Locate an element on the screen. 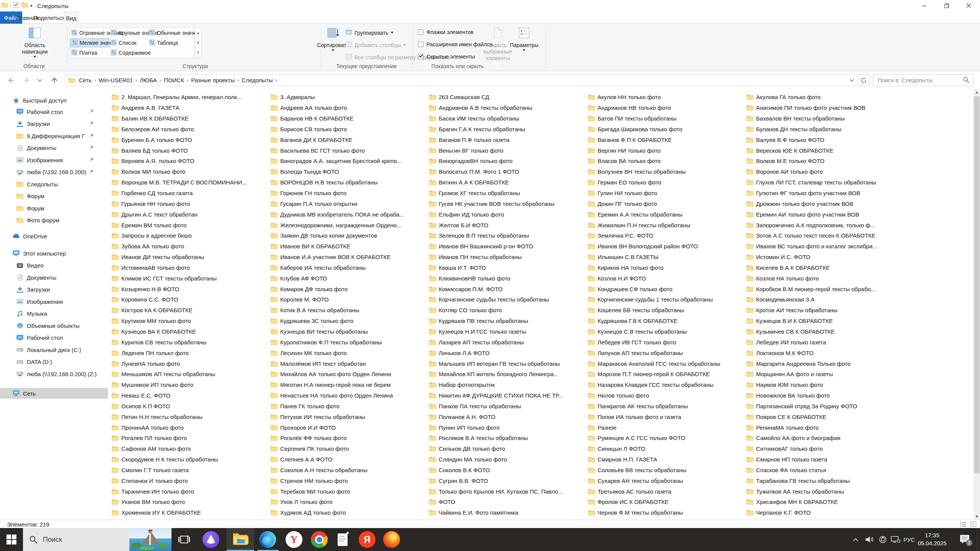 The width and height of the screenshot is (980, 551). file-item: Корчагинские судьбы тексты обработаны is located at coordinates (507, 300).